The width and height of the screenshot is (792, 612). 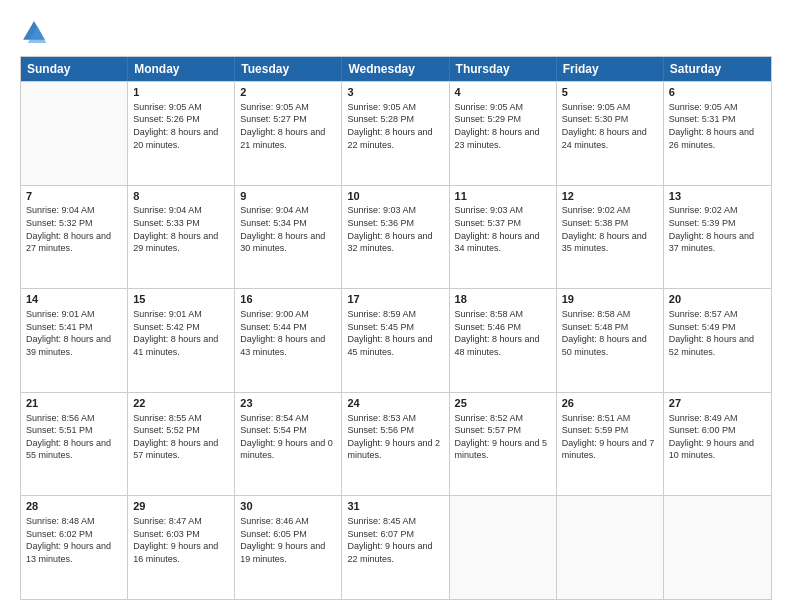 I want to click on day-number: 8, so click(x=181, y=196).